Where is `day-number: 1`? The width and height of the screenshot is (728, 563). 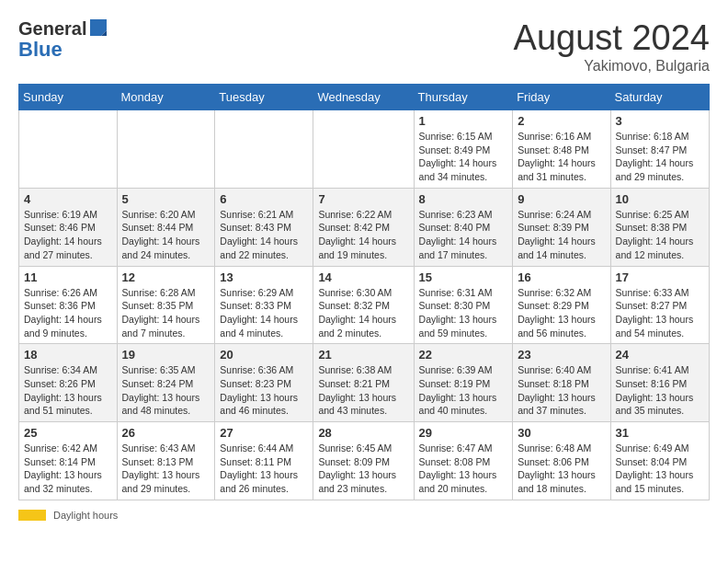
day-number: 1 is located at coordinates (463, 121).